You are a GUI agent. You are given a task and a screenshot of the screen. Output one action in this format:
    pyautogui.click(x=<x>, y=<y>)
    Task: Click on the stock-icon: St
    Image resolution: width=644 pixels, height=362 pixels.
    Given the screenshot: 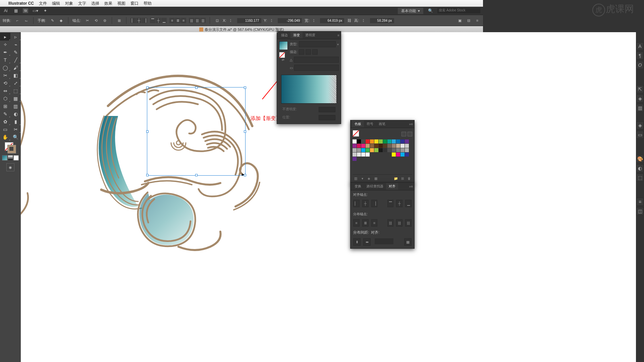 What is the action you would take?
    pyautogui.click(x=25, y=11)
    